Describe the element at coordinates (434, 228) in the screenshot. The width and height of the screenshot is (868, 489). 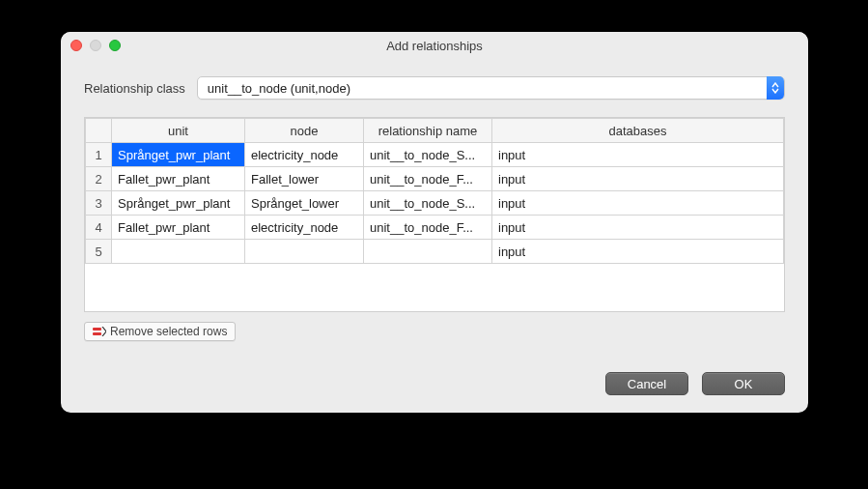
I see `table-row: 4Fallet_pwr_plantelectricity_nodeunit__t…` at that location.